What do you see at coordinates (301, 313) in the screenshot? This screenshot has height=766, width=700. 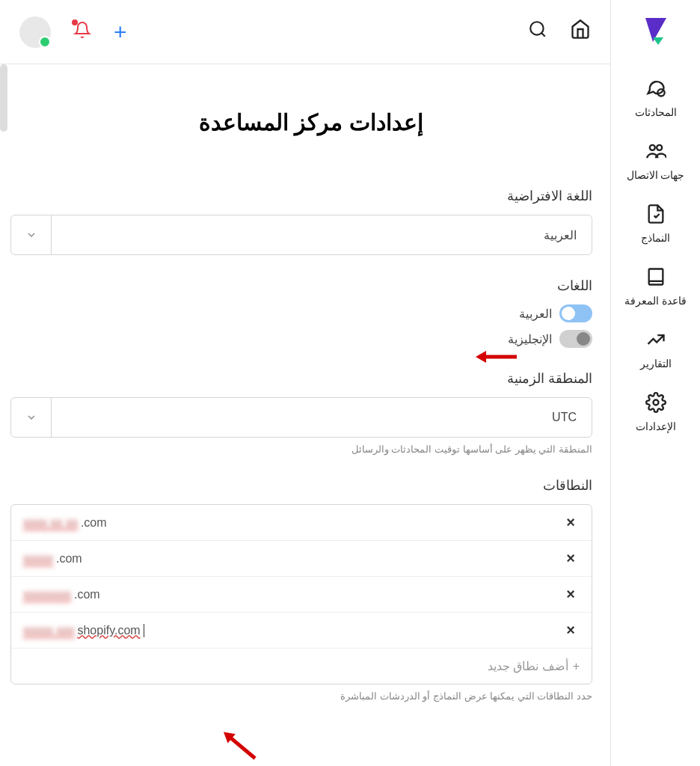 I see `language-arabic-row: العربية` at bounding box center [301, 313].